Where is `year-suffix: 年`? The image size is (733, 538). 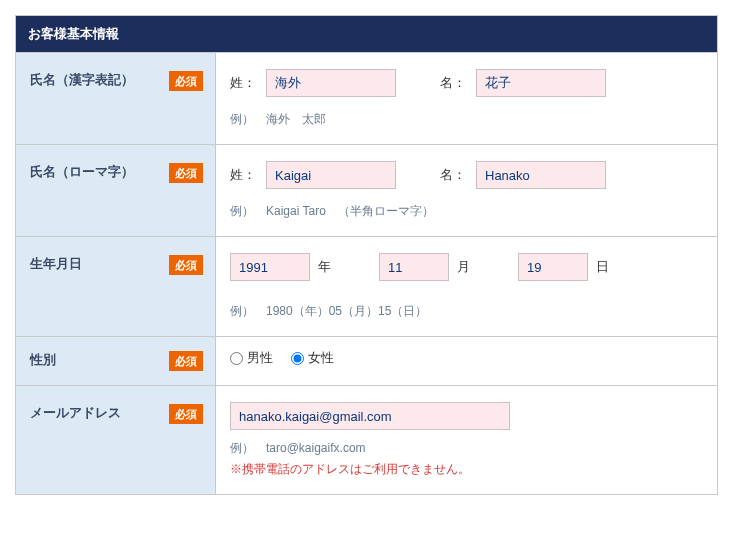 year-suffix: 年 is located at coordinates (324, 267).